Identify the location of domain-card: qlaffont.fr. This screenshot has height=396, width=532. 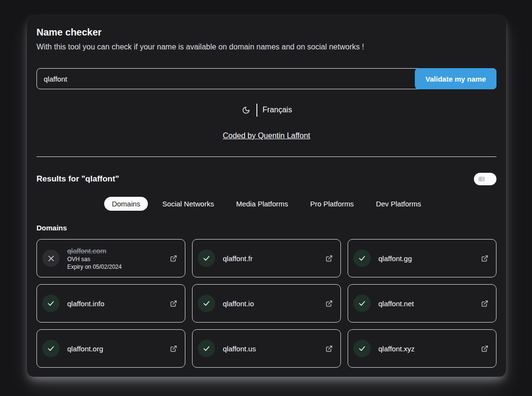
(266, 258).